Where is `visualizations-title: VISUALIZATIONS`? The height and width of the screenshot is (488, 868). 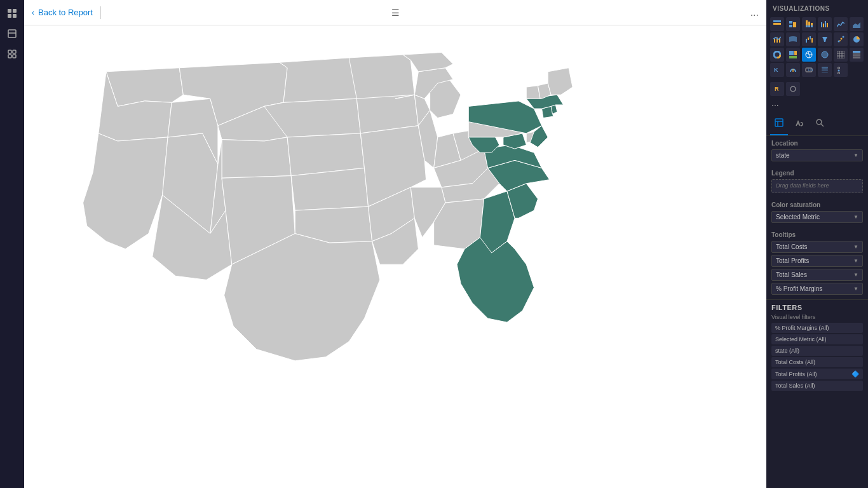
visualizations-title: VISUALIZATIONS is located at coordinates (817, 8).